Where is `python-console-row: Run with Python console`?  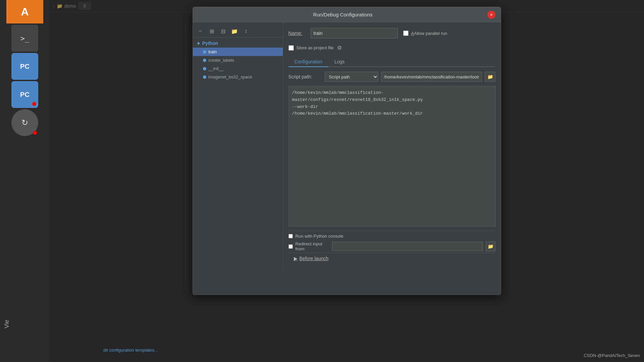 python-console-row: Run with Python console is located at coordinates (392, 235).